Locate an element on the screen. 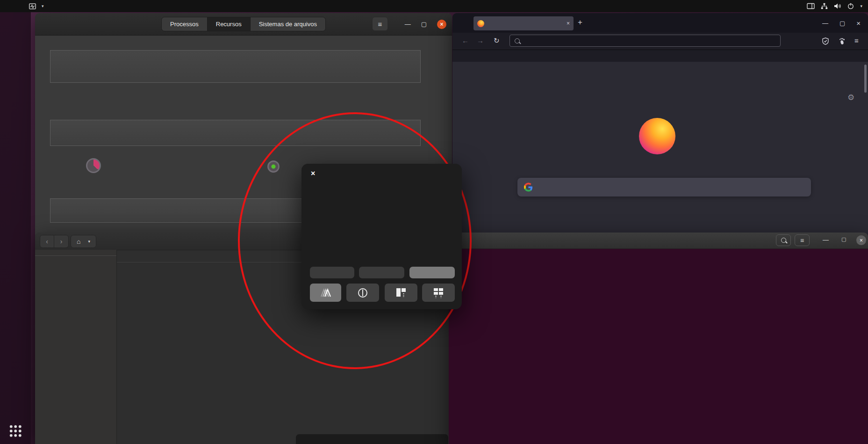 The height and width of the screenshot is (444, 868). sidebar-item-other-locations is located at coordinates (76, 265).